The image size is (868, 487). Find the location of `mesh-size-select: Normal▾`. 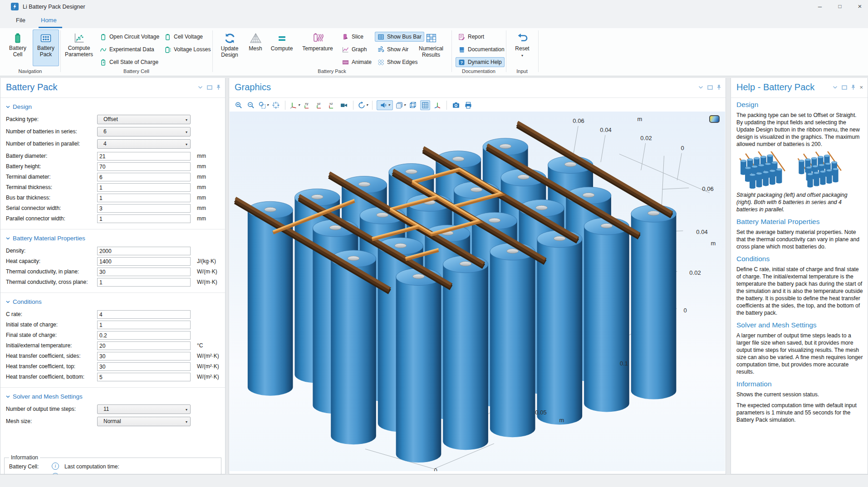

mesh-size-select: Normal▾ is located at coordinates (144, 422).